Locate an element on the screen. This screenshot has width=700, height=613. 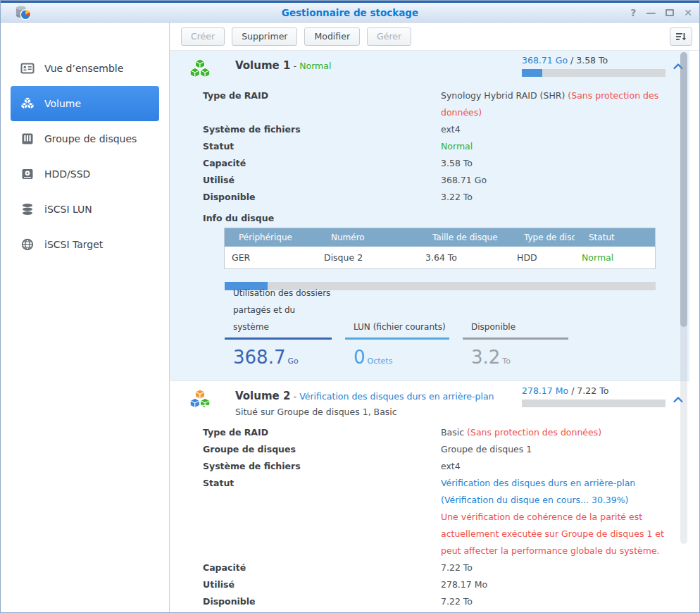
window-title: Gestionnaire de stockage is located at coordinates (350, 13).